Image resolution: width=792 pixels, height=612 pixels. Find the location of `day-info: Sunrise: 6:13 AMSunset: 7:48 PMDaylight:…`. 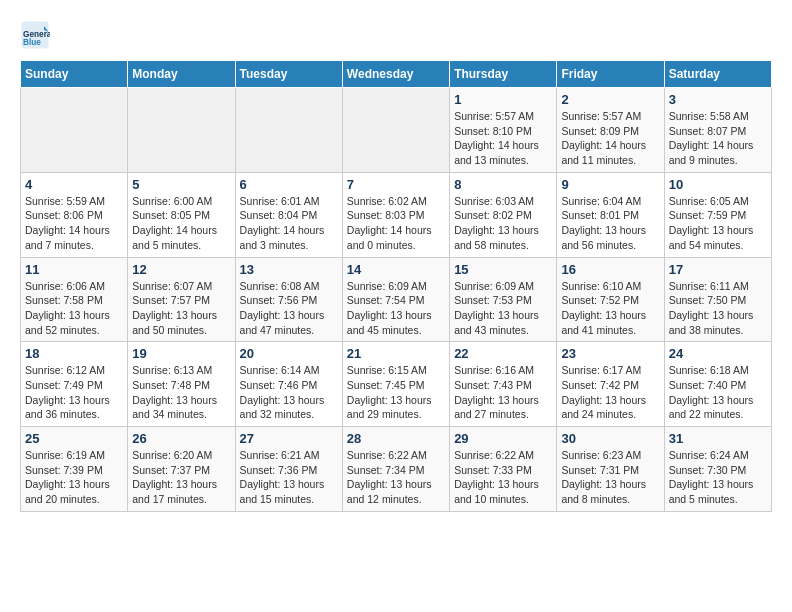

day-info: Sunrise: 6:13 AMSunset: 7:48 PMDaylight:… is located at coordinates (181, 392).